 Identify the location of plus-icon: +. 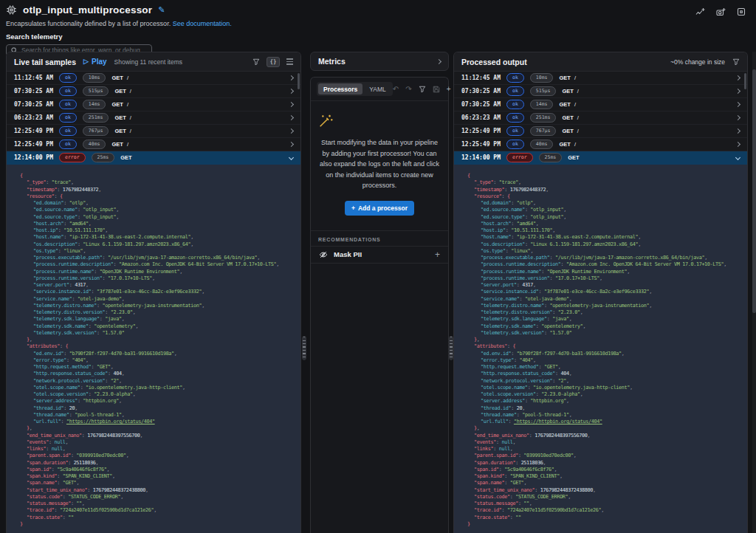
(449, 89).